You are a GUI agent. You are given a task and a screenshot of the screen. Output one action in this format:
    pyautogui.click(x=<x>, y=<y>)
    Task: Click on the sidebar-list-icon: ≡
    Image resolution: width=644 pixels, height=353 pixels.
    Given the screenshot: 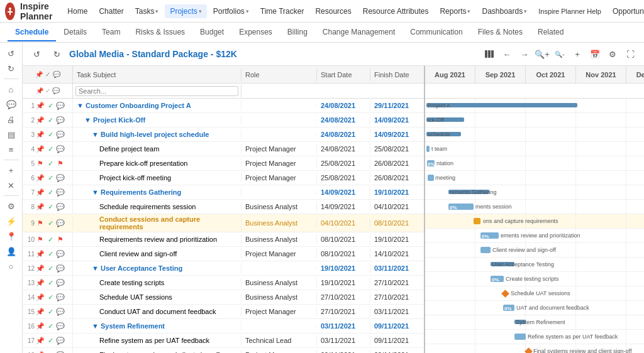 What is the action you would take?
    pyautogui.click(x=11, y=149)
    